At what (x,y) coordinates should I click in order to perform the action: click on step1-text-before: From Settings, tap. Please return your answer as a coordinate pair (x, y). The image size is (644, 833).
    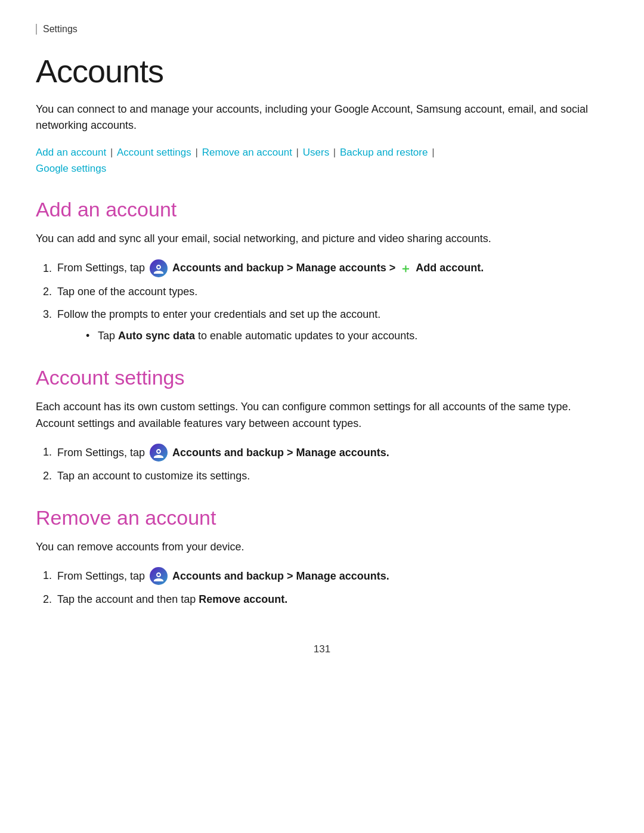
    Looking at the image, I should click on (103, 268).